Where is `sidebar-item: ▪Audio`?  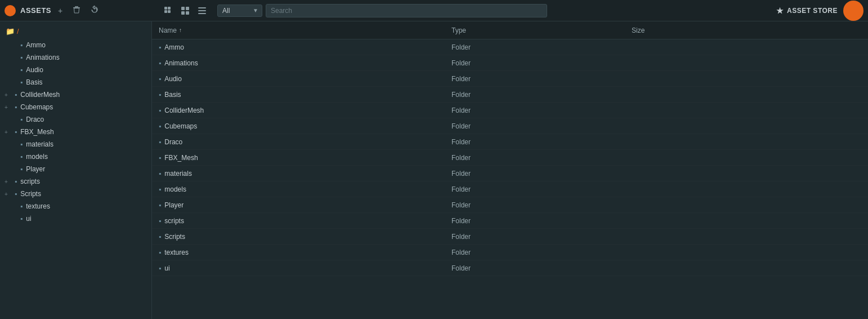
sidebar-item: ▪Audio is located at coordinates (75, 70).